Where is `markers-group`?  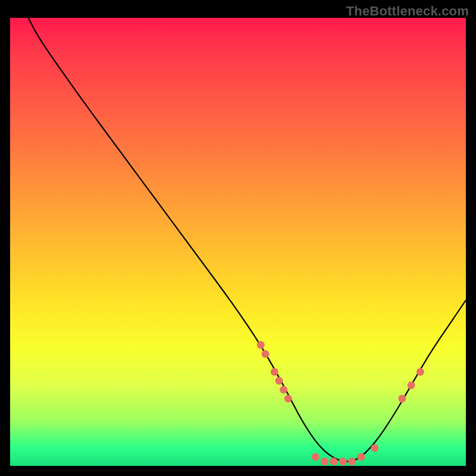 markers-group is located at coordinates (340, 403).